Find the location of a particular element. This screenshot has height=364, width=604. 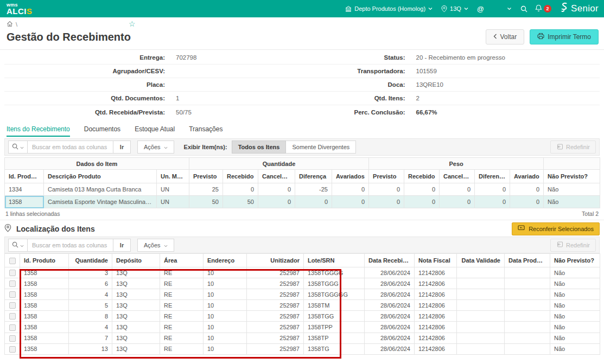

table-cell: -25 is located at coordinates (314, 190).